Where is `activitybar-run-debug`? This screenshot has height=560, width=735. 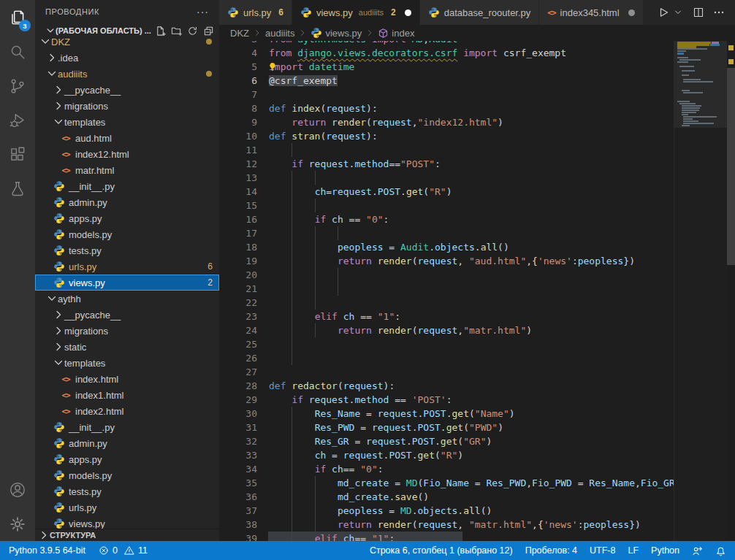 activitybar-run-debug is located at coordinates (18, 120).